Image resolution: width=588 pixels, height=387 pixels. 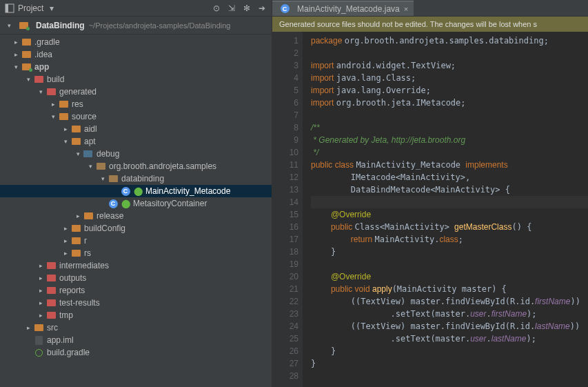 I want to click on breadcrumb: ▾ DataBinding ~/Projects/androjeta-sampl…, so click(x=136, y=26).